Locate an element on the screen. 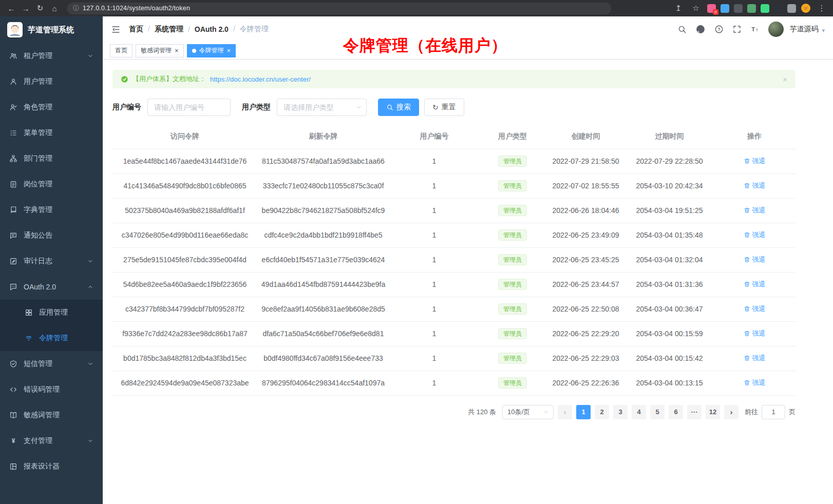 The height and width of the screenshot is (504, 833). access-token: b0d1785bc3a8482f812db4a3f3bd15ec is located at coordinates (185, 358).